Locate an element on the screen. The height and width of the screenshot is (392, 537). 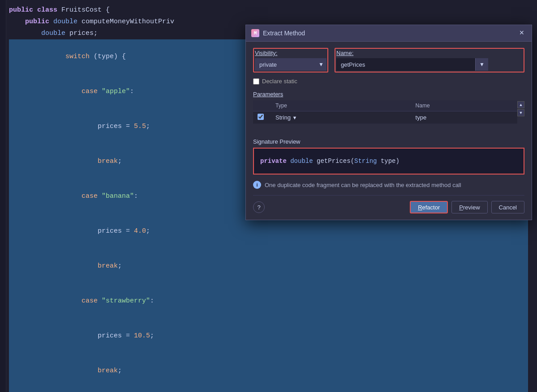
code-line-11: case "strawberry": is located at coordinates (269, 301).